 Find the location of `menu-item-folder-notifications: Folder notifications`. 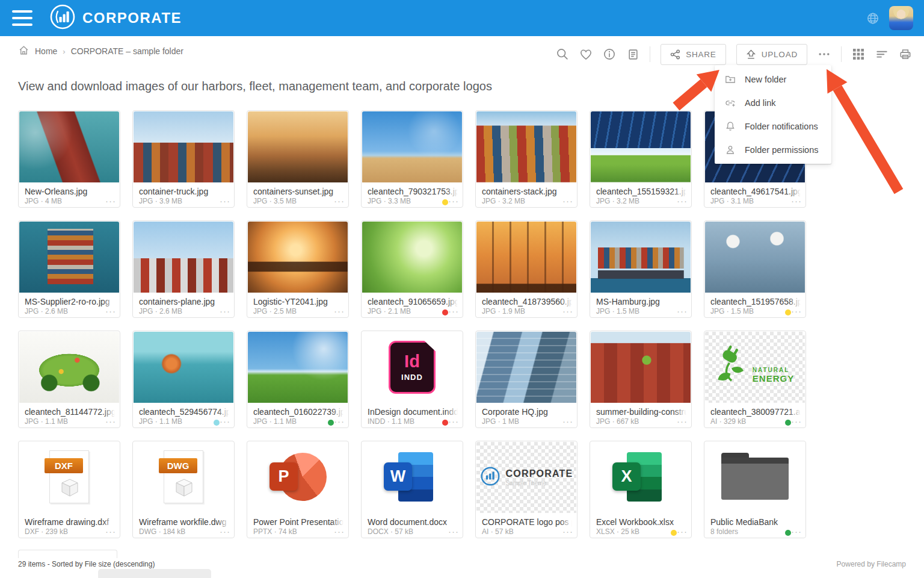

menu-item-folder-notifications: Folder notifications is located at coordinates (773, 126).